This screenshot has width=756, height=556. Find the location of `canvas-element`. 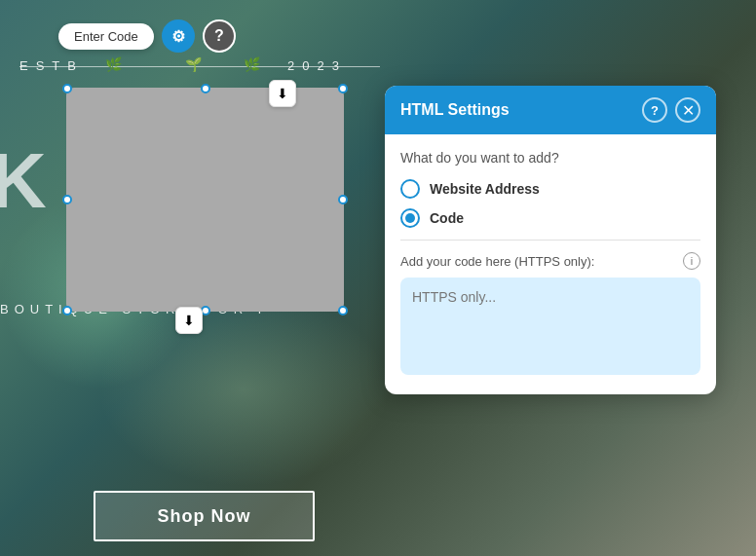

canvas-element is located at coordinates (205, 200).